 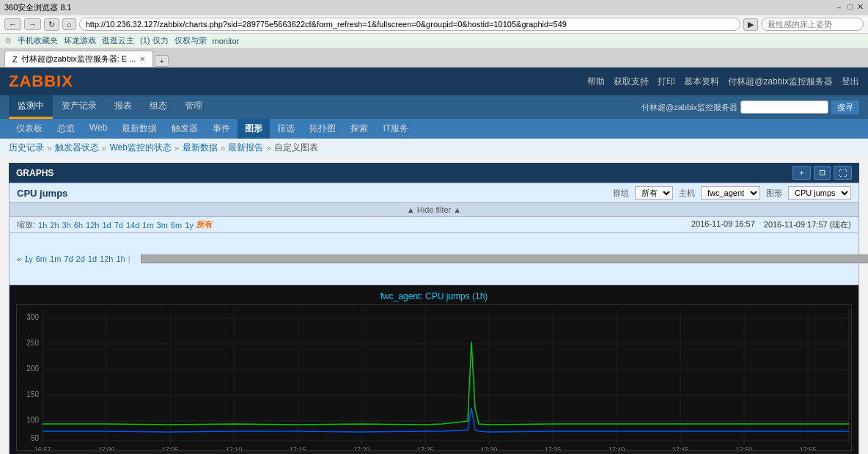 I want to click on browser-favorites-bar: ☆ 手机收藏夹 坏龙游戏 逛逛云主 (1) 仅力 仅权与荣 monitor, so click(x=434, y=41).